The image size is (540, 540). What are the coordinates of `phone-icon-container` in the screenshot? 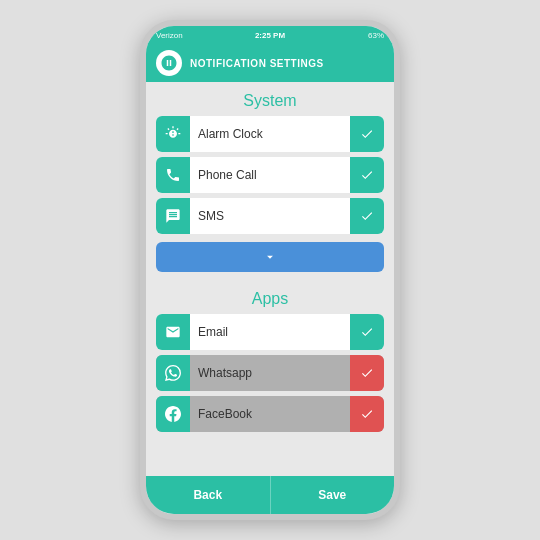 It's located at (173, 175).